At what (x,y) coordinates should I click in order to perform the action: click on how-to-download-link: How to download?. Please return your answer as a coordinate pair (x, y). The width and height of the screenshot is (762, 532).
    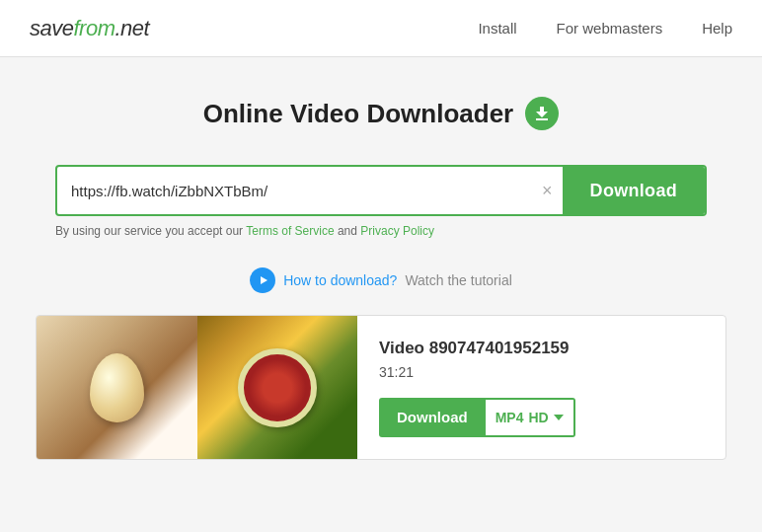
    Looking at the image, I should click on (340, 280).